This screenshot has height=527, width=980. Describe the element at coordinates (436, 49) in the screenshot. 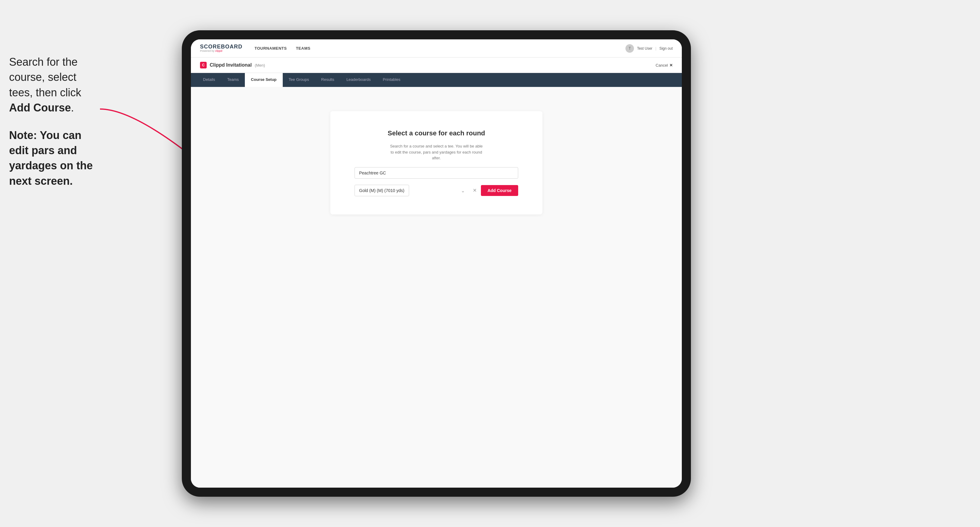

I see `top-navigation: SCOREBOARD Powered by clippd TOURNAMENTS…` at that location.